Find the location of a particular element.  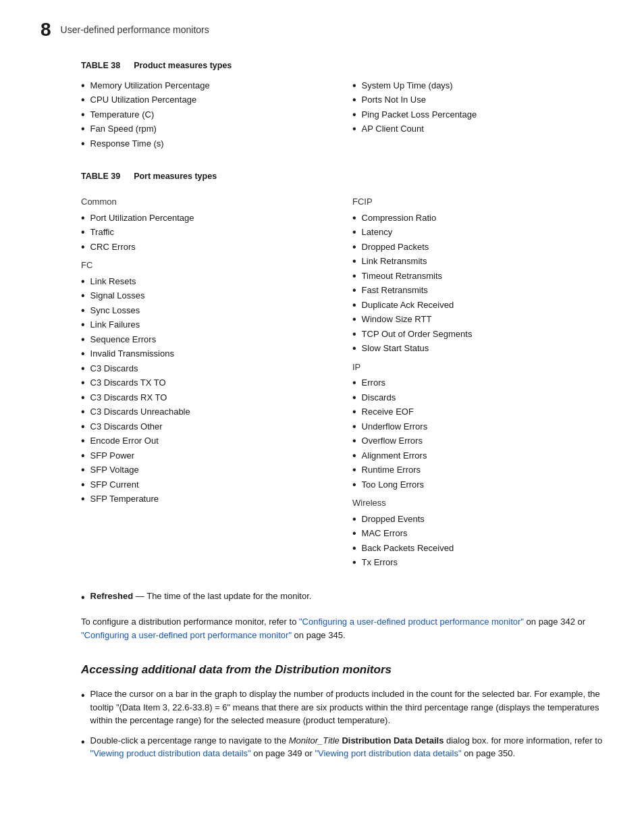

table39-title: Port measures types is located at coordinates (176, 176).